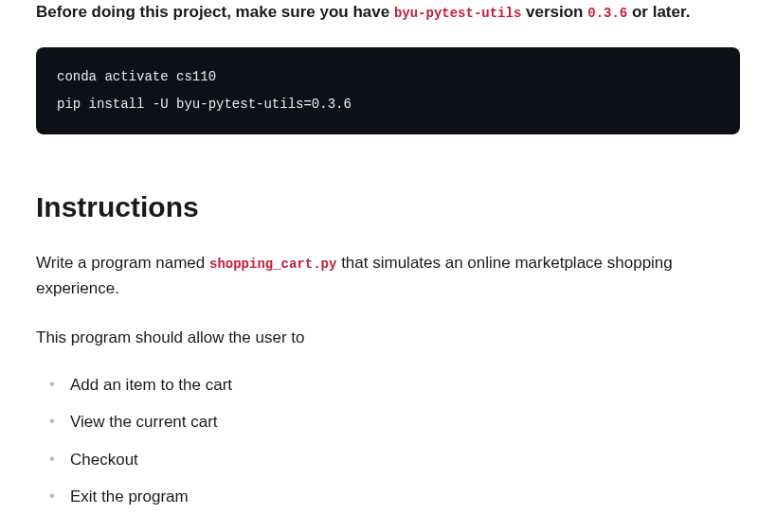  What do you see at coordinates (394, 497) in the screenshot?
I see `list-item: Exit the program` at bounding box center [394, 497].